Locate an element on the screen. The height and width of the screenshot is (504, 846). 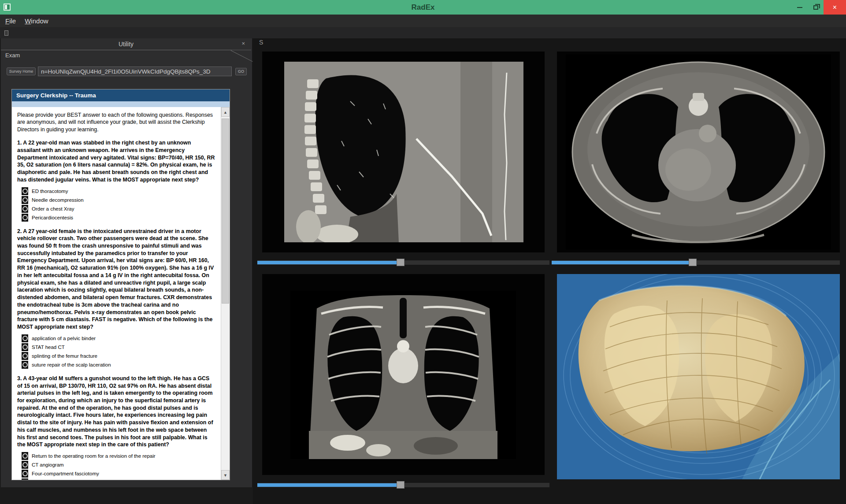
slice-slider-axial is located at coordinates (696, 263).